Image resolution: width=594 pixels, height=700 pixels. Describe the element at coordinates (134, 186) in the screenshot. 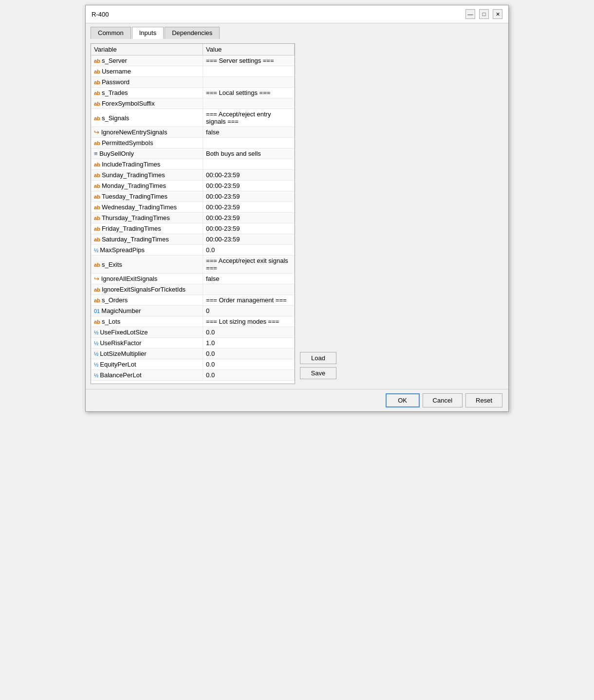

I see `variable-name: Monday_TradingTimes` at that location.